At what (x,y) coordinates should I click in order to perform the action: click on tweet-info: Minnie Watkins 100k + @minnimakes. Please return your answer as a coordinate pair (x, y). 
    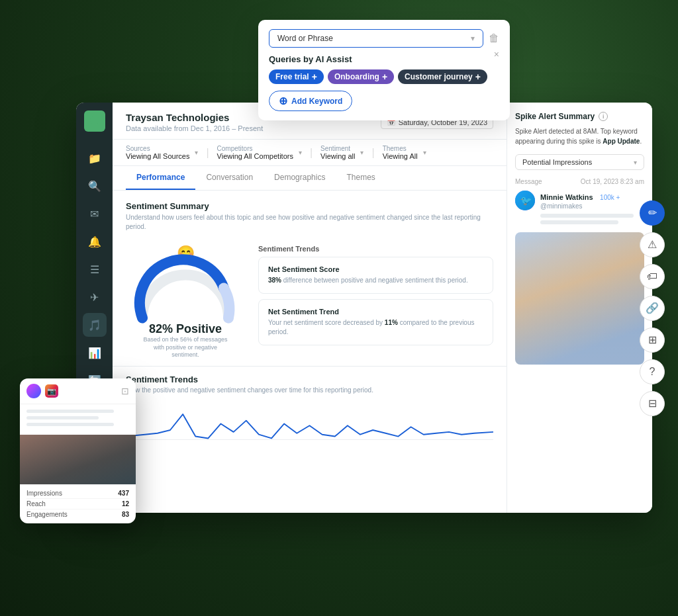
    Looking at the image, I should click on (592, 209).